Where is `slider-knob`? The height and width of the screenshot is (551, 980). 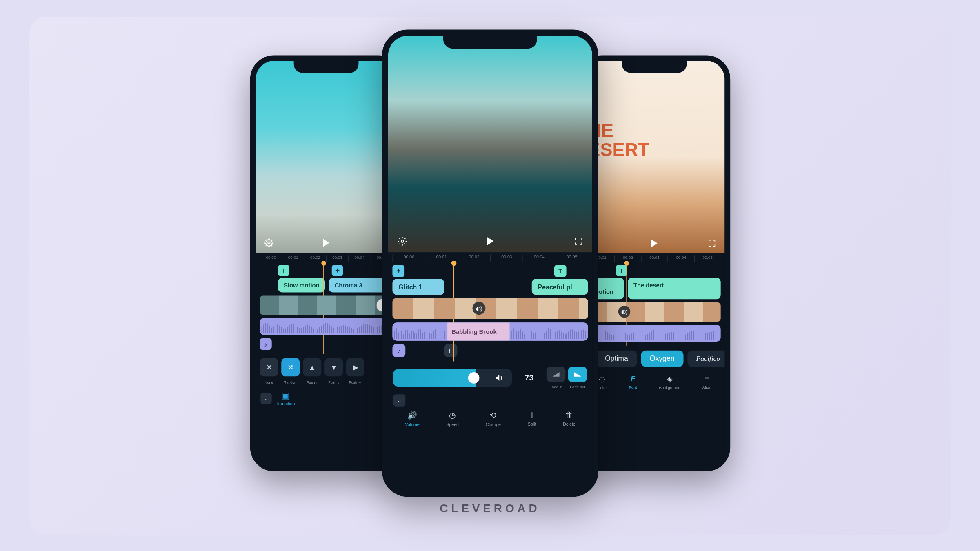 slider-knob is located at coordinates (474, 378).